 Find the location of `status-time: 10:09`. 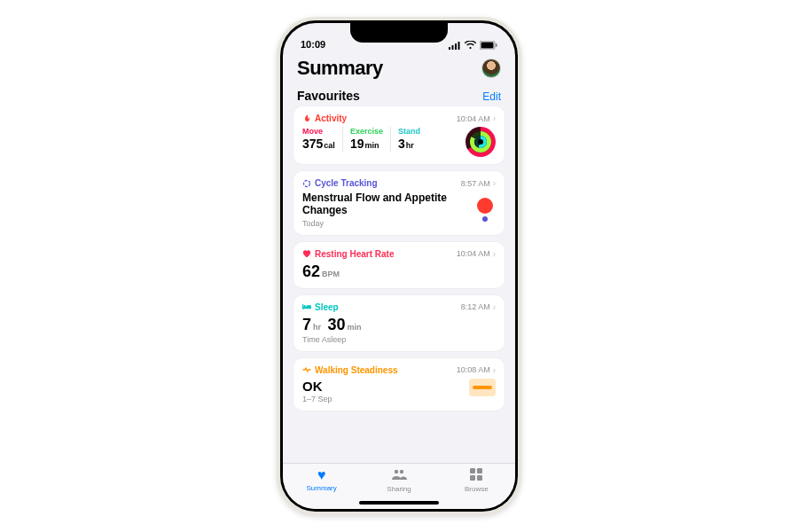

status-time: 10:09 is located at coordinates (313, 44).